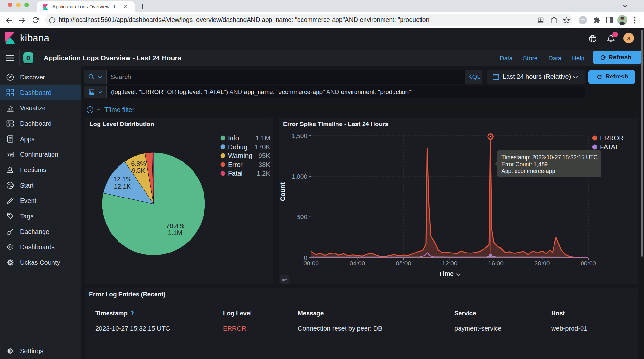 The height and width of the screenshot is (359, 644). Describe the element at coordinates (122, 186) in the screenshot. I see `svg-text: 12.1K` at that location.